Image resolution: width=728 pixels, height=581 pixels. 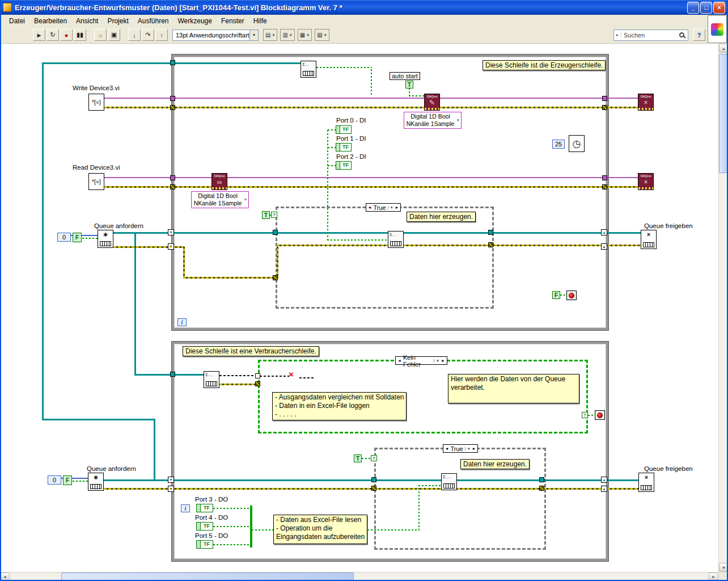 What do you see at coordinates (39, 35) in the screenshot?
I see `run-button: ►` at bounding box center [39, 35].